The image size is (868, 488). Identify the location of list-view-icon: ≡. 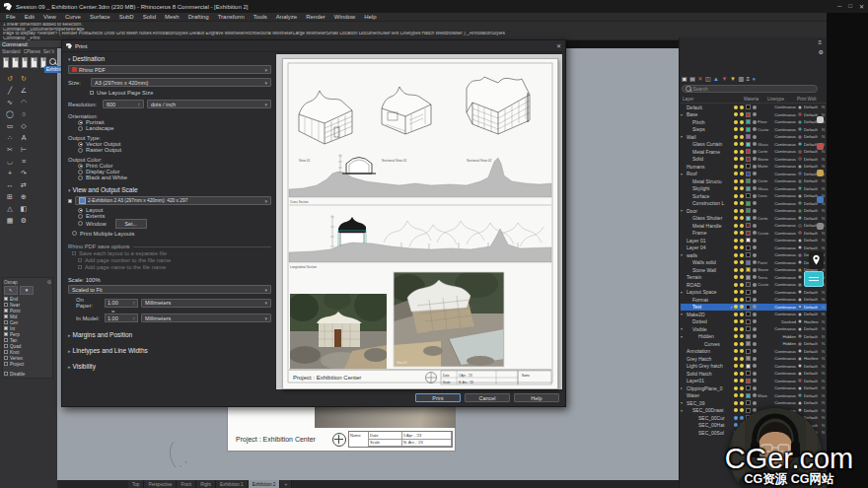
(749, 79).